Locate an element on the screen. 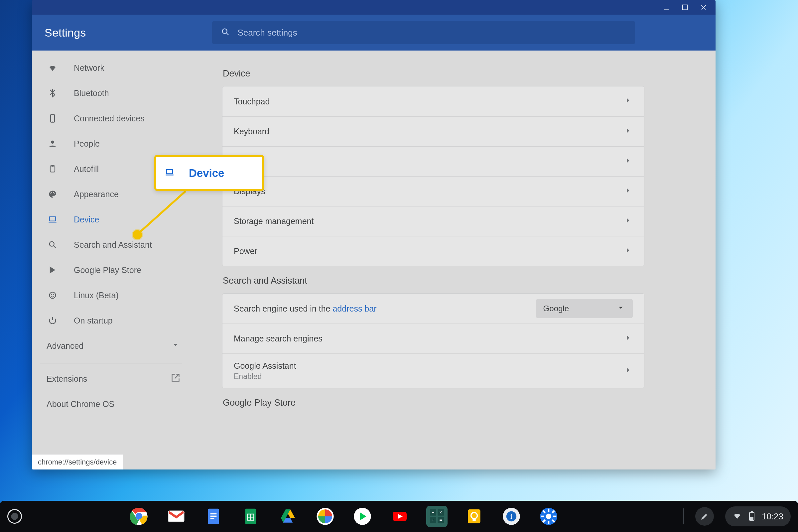  manage-search-engines-row: Manage search engines is located at coordinates (433, 339).